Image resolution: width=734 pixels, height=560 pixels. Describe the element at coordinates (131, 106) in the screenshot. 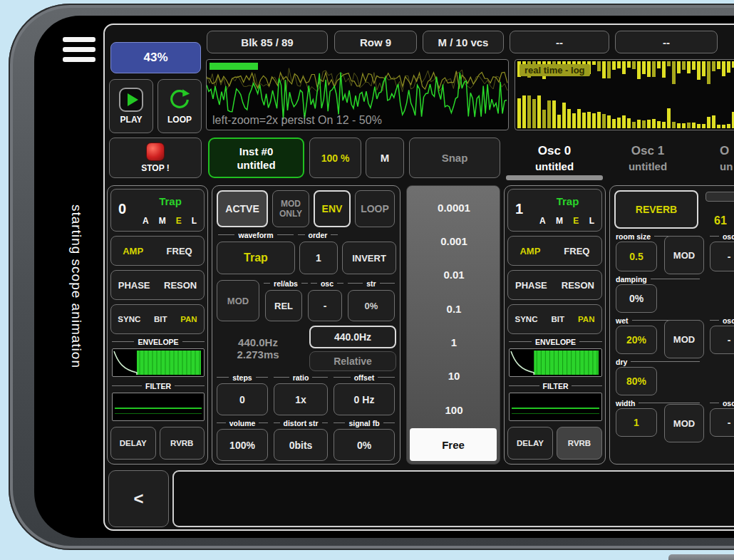

I see `play-button: PLAY` at that location.